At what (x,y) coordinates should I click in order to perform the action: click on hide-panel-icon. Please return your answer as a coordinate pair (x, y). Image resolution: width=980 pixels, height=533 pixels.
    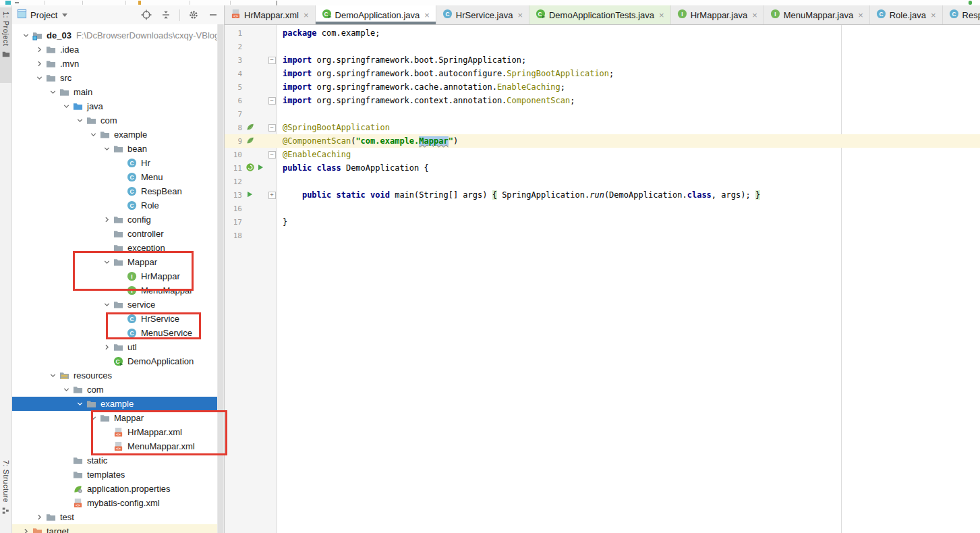
    Looking at the image, I should click on (213, 15).